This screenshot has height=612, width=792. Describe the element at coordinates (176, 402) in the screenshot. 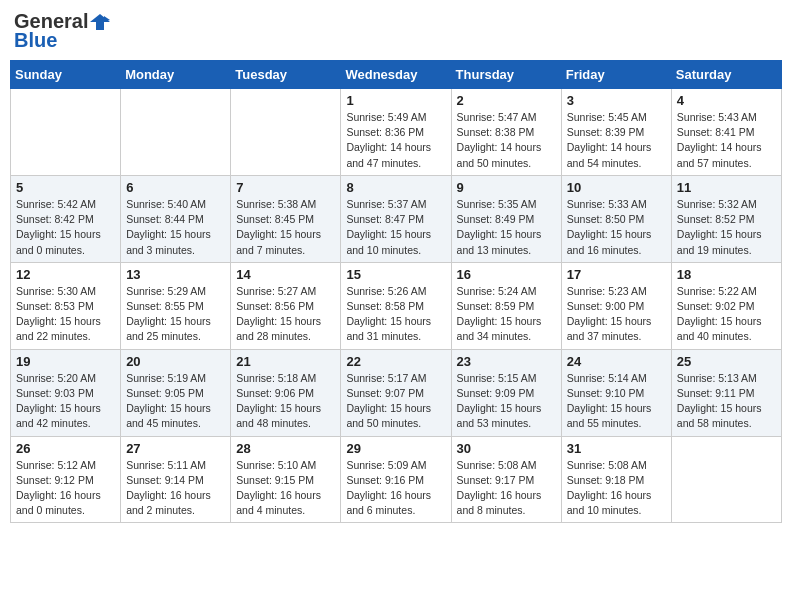

I see `day-info: Sunrise: 5:19 AM Sunset: 9:05 PM Dayligh…` at that location.